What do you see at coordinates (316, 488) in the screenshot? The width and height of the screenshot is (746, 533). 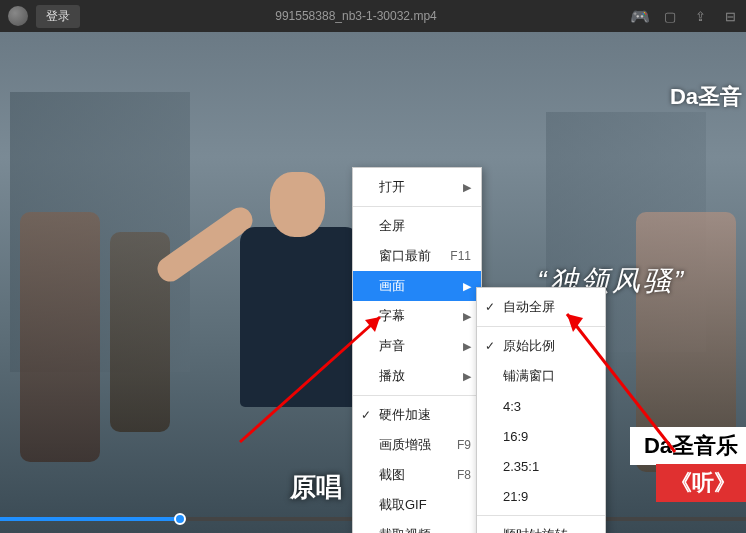 I see `subtitle-text: 原唱` at bounding box center [316, 488].